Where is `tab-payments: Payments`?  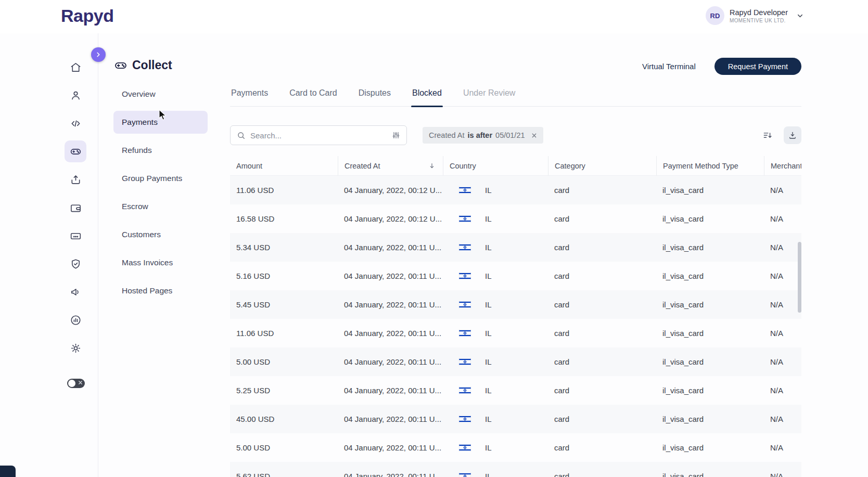
tab-payments: Payments is located at coordinates (250, 97).